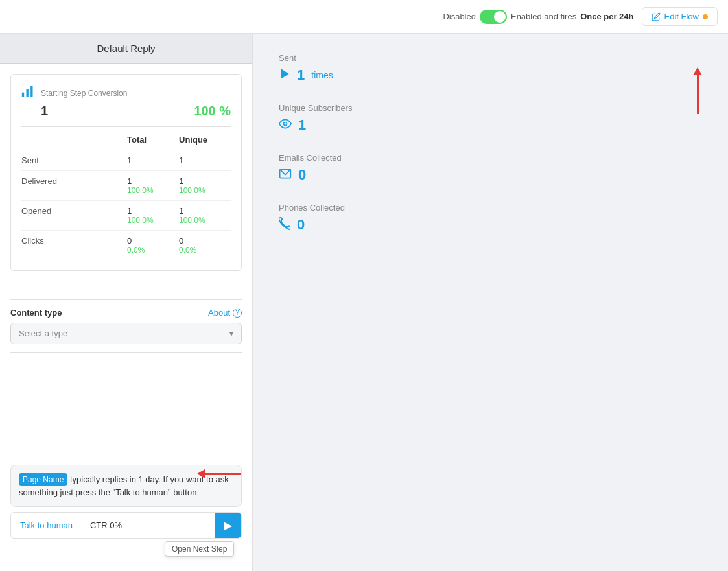 The image size is (728, 571). I want to click on play-icon, so click(285, 75).